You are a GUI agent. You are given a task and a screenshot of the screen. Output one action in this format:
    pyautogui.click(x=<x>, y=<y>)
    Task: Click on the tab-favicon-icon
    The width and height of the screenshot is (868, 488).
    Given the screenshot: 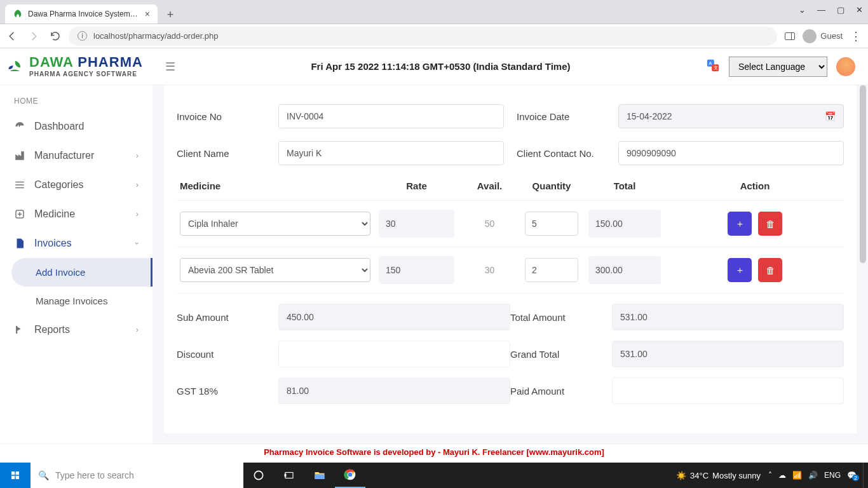 What is the action you would take?
    pyautogui.click(x=18, y=14)
    